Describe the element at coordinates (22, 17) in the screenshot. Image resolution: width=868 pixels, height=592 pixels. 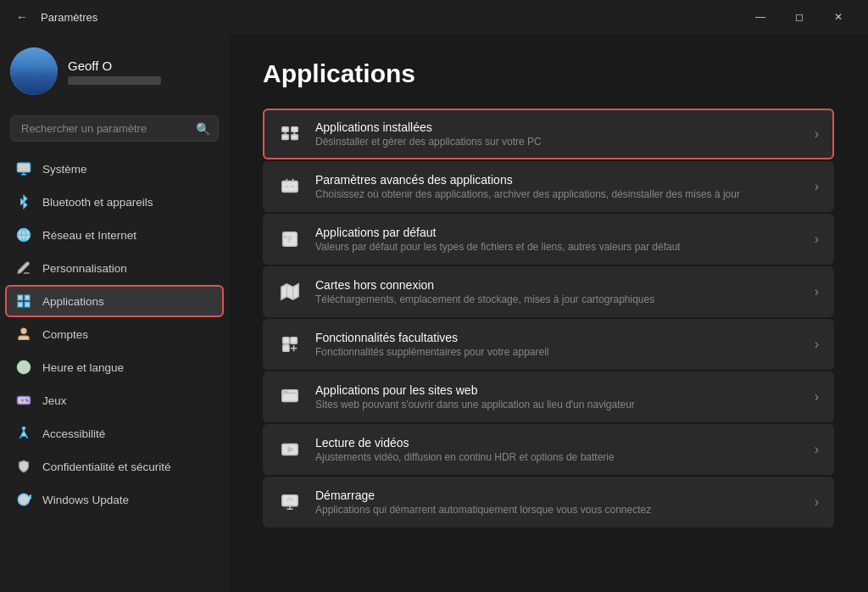
I see `back-button: ←` at that location.